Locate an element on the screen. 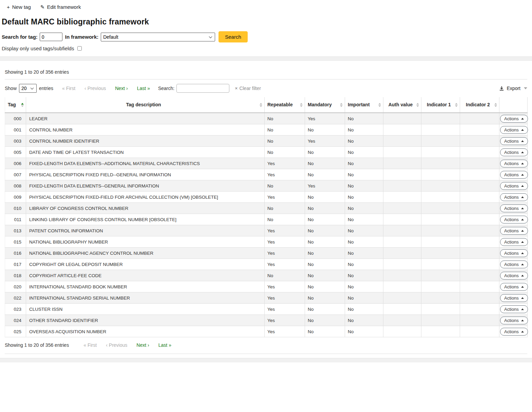 The height and width of the screenshot is (412, 532). tag-cell: 022 is located at coordinates (16, 298).